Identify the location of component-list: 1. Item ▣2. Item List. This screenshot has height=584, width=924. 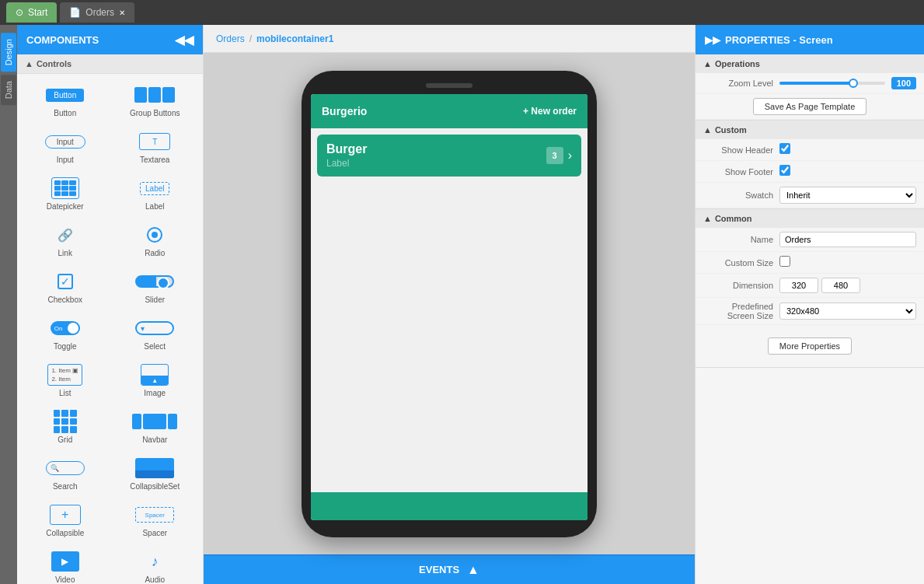
(65, 380).